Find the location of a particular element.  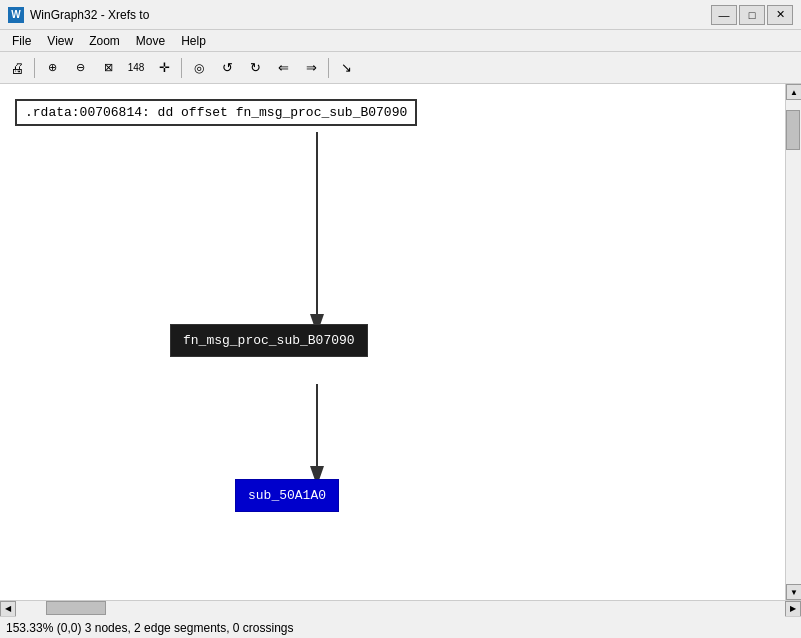

title-bar: W WinGraph32 - Xrefs to — □ ✕ is located at coordinates (400, 15).